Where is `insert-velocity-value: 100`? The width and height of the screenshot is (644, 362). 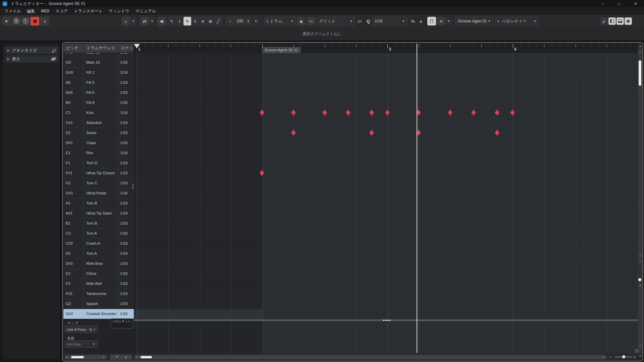
insert-velocity-value: 100 is located at coordinates (240, 21).